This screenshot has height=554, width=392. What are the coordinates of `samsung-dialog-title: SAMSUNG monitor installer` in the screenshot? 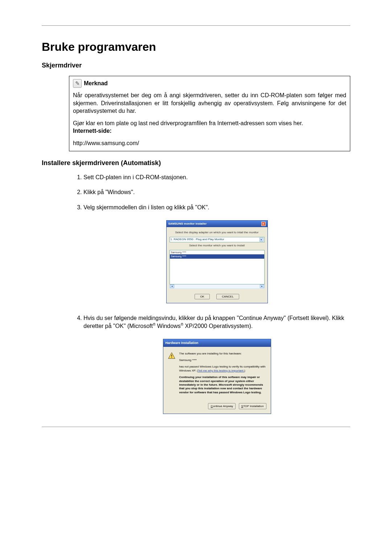 It's located at (188, 224).